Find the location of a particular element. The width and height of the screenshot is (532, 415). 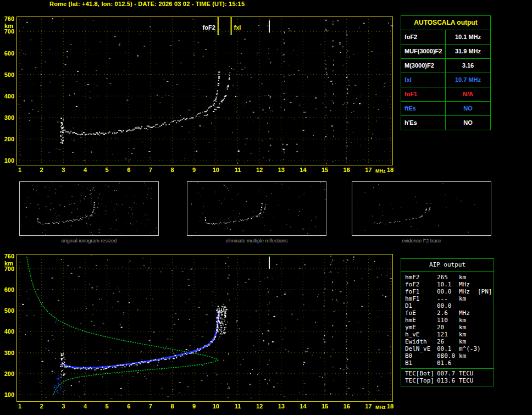

autoscala-row-fof1: foF1N/A is located at coordinates (446, 95).